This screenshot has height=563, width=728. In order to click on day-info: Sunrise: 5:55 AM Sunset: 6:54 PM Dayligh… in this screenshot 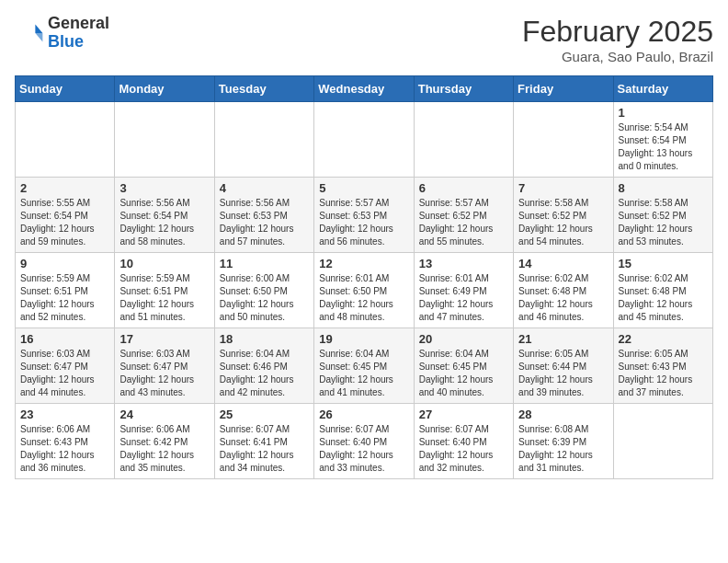, I will do `click(64, 223)`.